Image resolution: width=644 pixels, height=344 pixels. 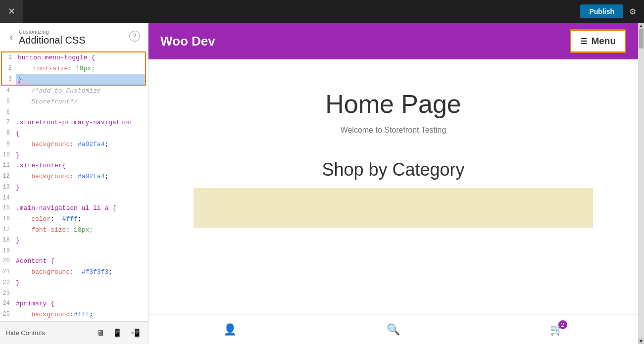 What do you see at coordinates (556, 330) in the screenshot?
I see `cart-button: 🛒 2` at bounding box center [556, 330].